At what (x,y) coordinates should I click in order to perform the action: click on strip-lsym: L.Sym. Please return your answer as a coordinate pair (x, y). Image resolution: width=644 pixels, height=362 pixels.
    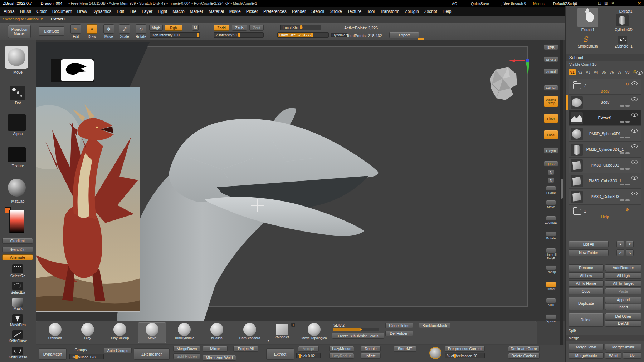
    Looking at the image, I should click on (551, 150).